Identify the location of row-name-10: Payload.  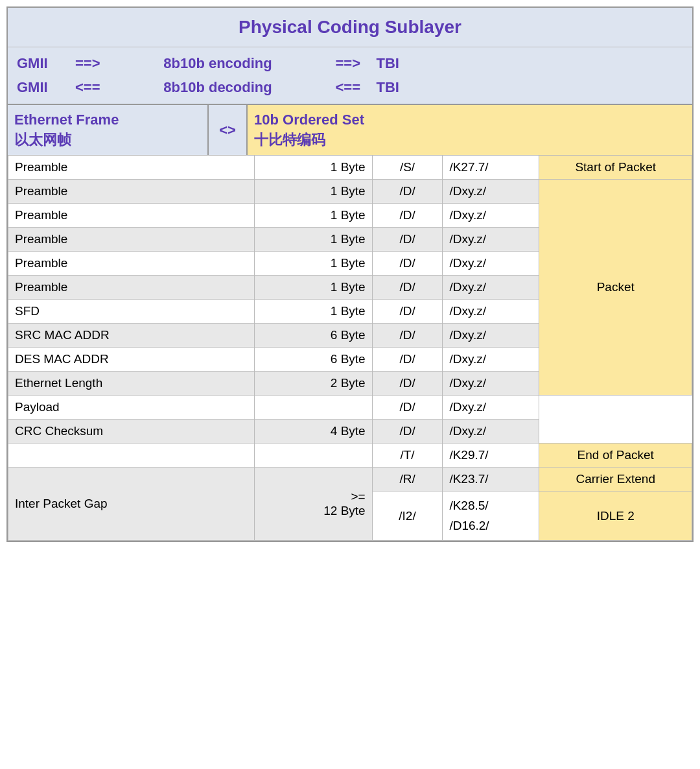
(132, 407).